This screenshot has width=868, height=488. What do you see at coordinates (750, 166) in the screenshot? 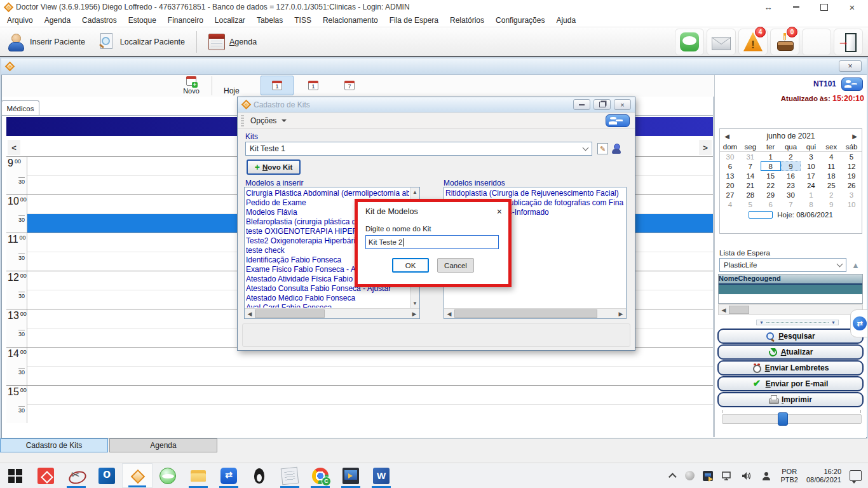
I see `calendar-day: 7` at bounding box center [750, 166].